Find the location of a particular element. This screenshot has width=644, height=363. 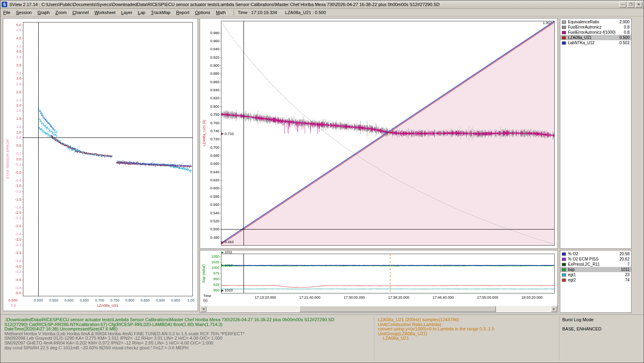

scroll-right-icon: ► is located at coordinates (554, 309).